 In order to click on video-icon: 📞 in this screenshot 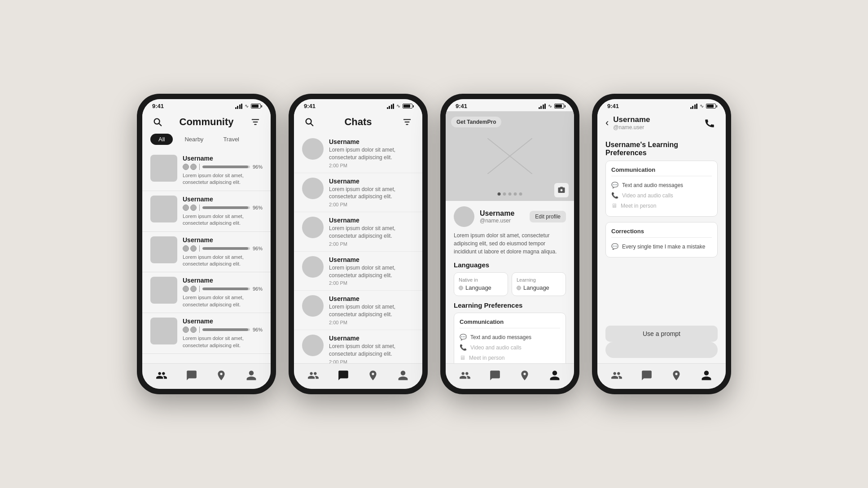, I will do `click(615, 196)`.